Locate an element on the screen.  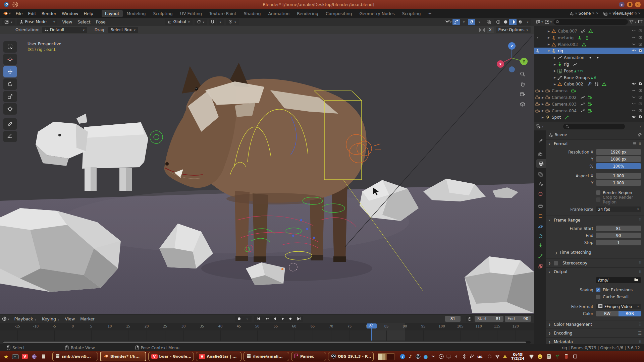
taskbar-window-parsec: Parsec is located at coordinates (309, 357).